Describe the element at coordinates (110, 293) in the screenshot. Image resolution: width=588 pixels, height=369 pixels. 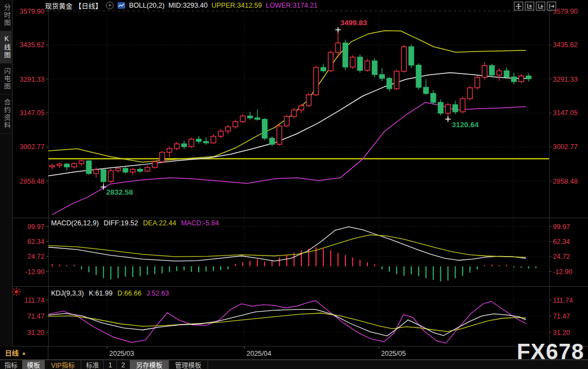
I see `kdj-pane-header: KDJ(9,3,3) K:61.99 D:66.66 J:52.63` at that location.